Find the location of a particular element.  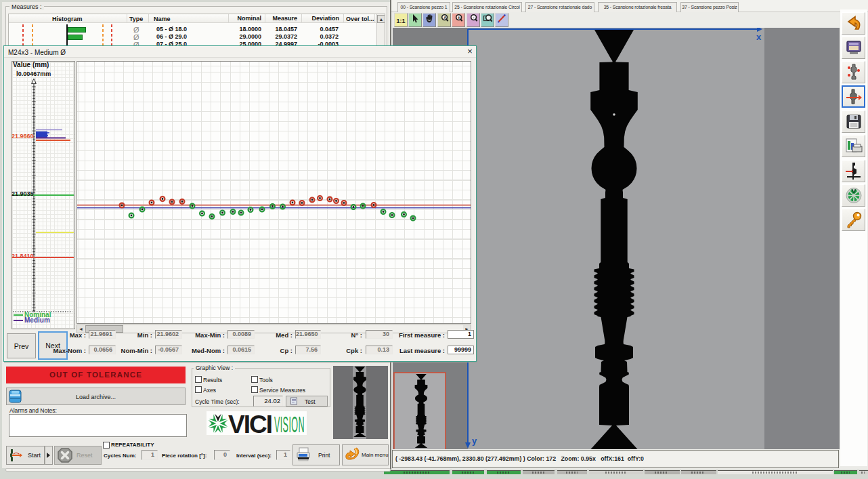

svg-text: x is located at coordinates (759, 37).